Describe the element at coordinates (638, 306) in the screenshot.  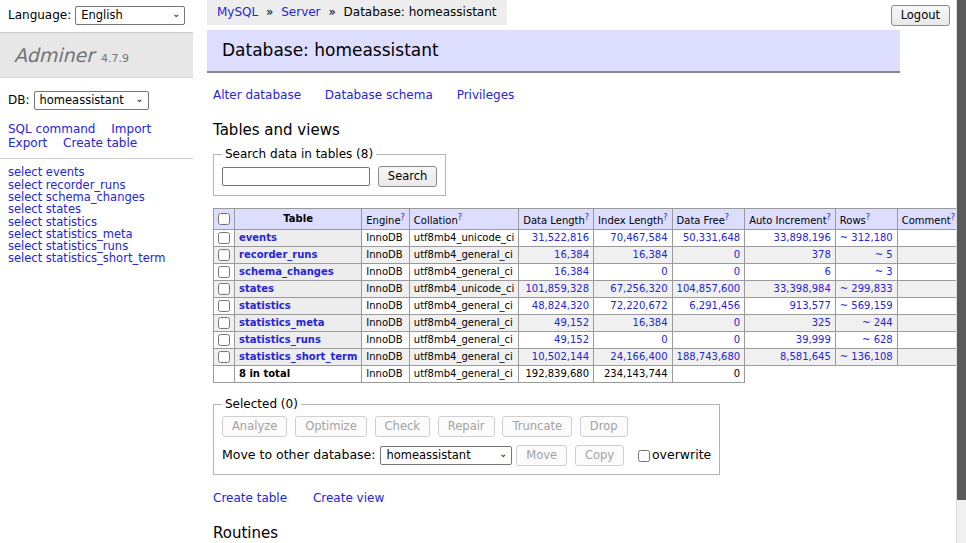
I see `index-length-link: 72,220,672` at that location.